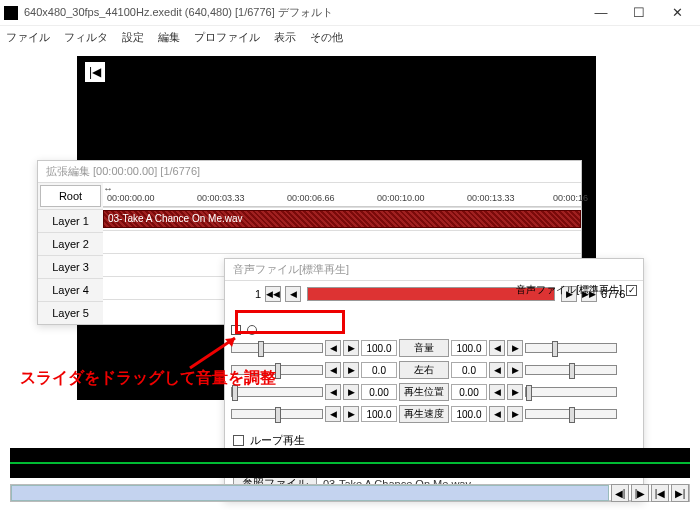 The image size is (700, 510). What do you see at coordinates (569, 290) in the screenshot?
I see `section-label: 音声ファイル[標準再生]` at bounding box center [569, 290].